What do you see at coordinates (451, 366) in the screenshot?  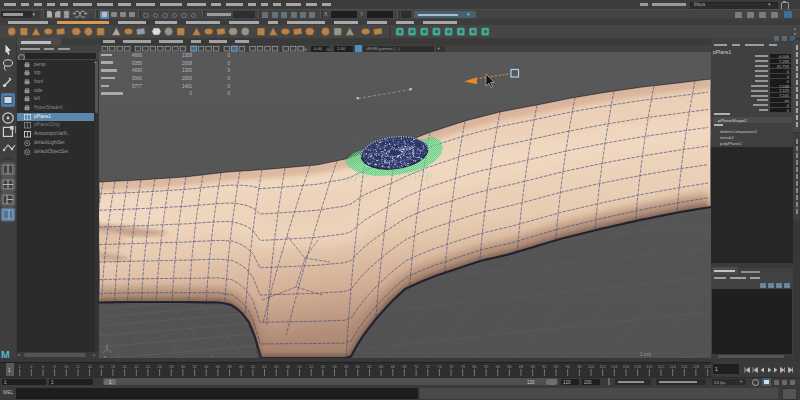 I see `svg-text: 76` at bounding box center [451, 366].